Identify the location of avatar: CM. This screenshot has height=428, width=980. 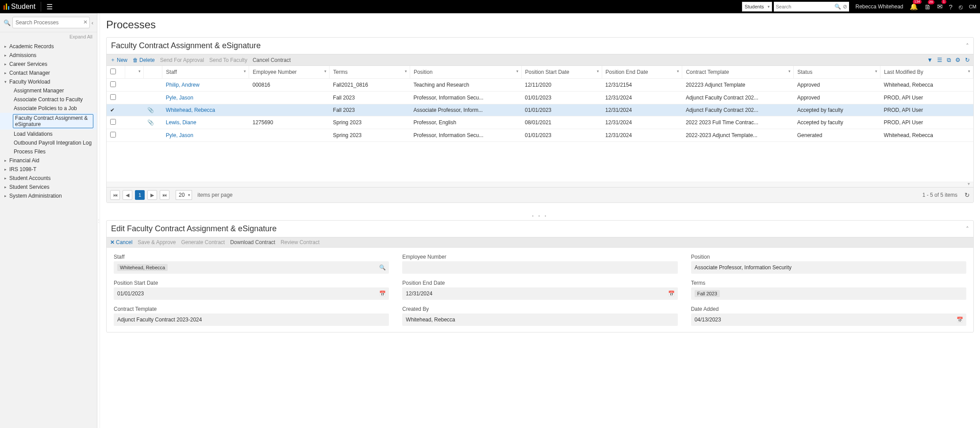
(972, 7).